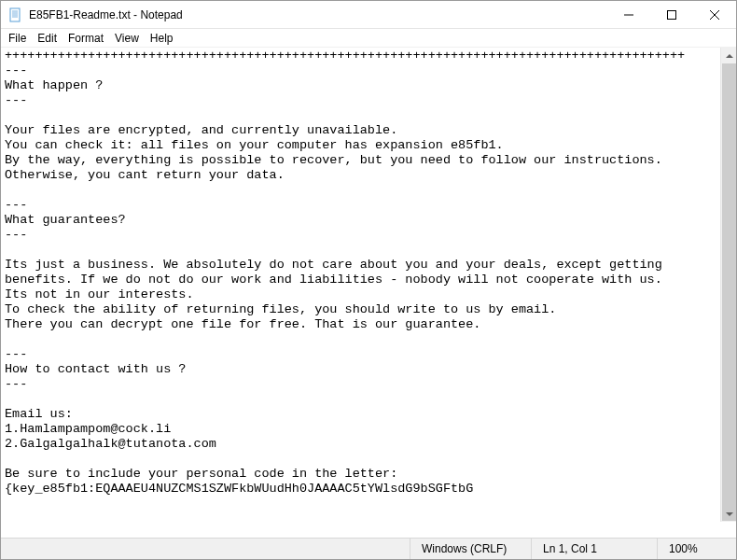 The image size is (737, 560). I want to click on scroll-up-icon, so click(729, 56).